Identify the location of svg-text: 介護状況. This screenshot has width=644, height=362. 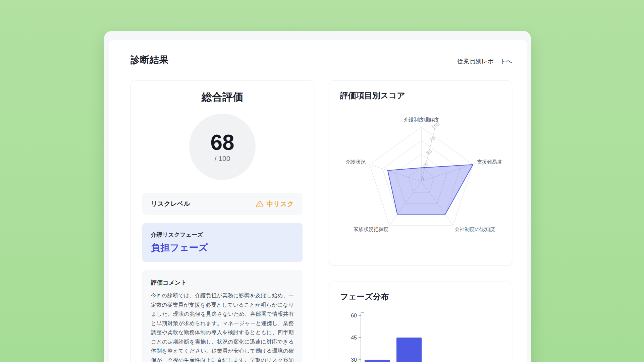
(356, 162).